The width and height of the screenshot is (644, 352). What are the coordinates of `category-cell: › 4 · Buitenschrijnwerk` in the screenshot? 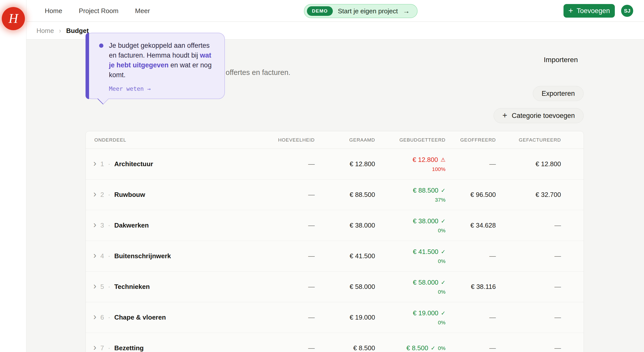 It's located at (181, 256).